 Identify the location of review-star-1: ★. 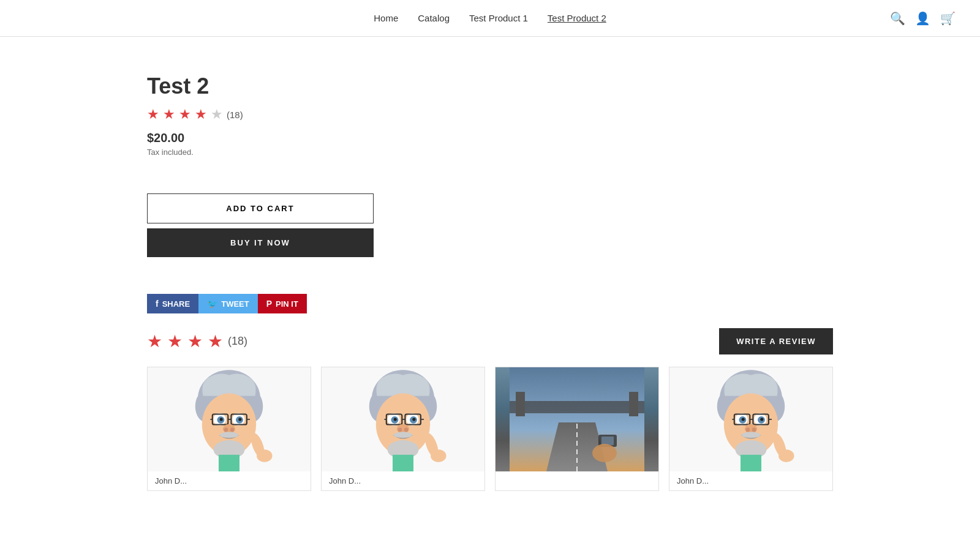
(154, 342).